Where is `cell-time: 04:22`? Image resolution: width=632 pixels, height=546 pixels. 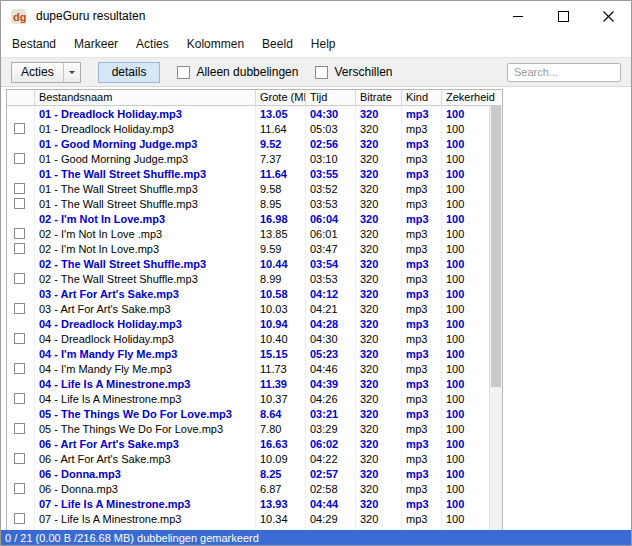 cell-time: 04:22 is located at coordinates (331, 458).